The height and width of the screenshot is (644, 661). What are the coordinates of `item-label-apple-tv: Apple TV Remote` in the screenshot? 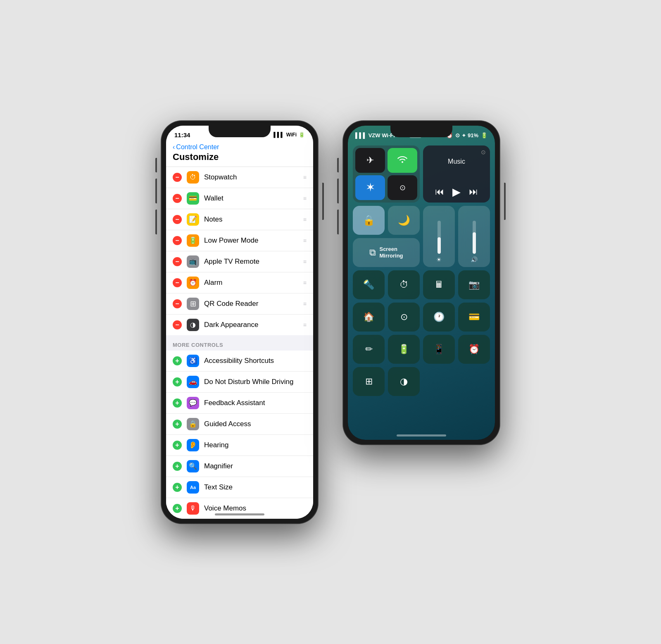 It's located at (251, 262).